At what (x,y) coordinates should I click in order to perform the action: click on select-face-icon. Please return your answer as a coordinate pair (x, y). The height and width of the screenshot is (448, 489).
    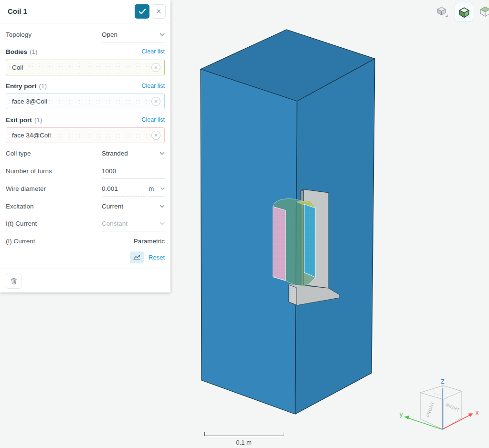
    Looking at the image, I should click on (484, 11).